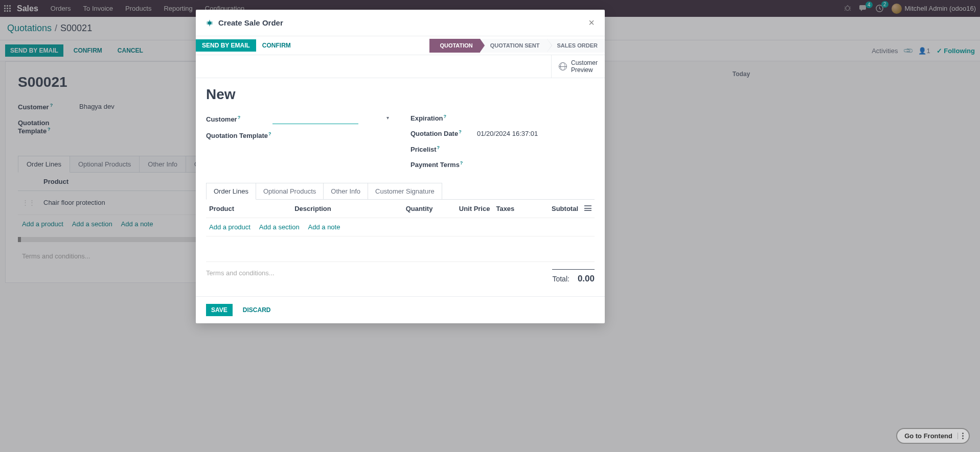  What do you see at coordinates (403, 22) in the screenshot?
I see `modal-title: Create Sale Order` at bounding box center [403, 22].